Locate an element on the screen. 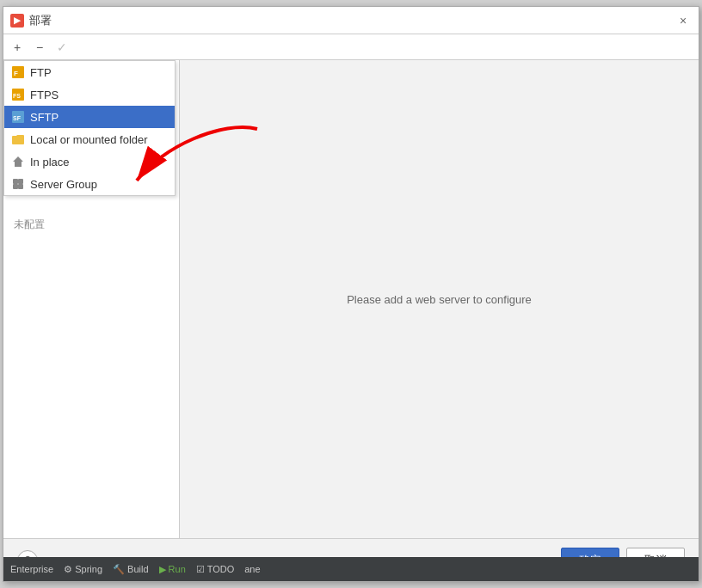  ftp-label: FTP is located at coordinates (41, 72).